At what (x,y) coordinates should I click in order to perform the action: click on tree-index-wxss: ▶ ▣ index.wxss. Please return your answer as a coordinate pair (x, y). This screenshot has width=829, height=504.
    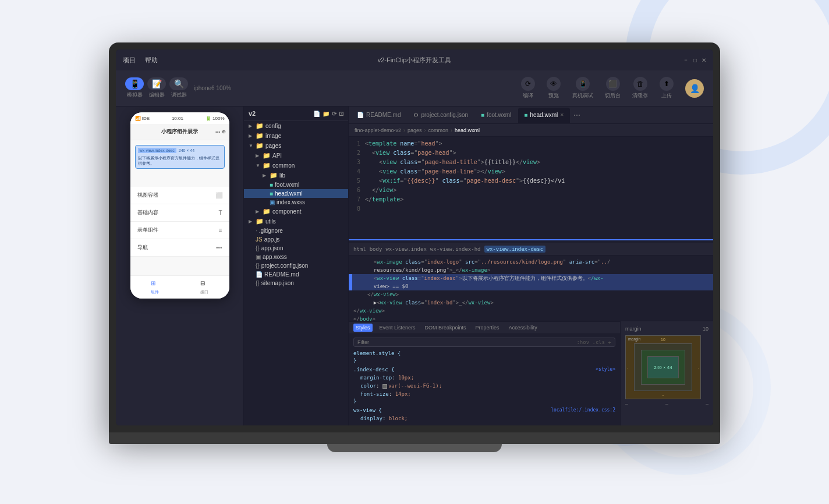
    Looking at the image, I should click on (296, 203).